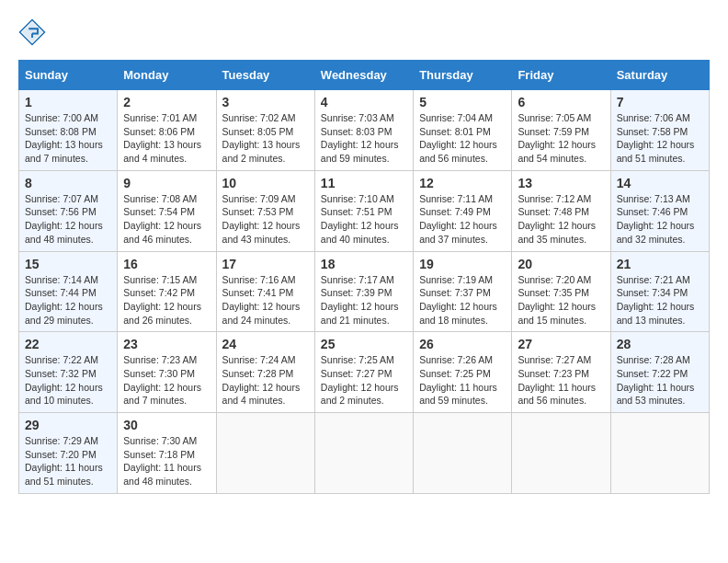 The image size is (728, 563). Describe the element at coordinates (266, 219) in the screenshot. I see `day-info: Sunrise: 7:09 AMSunset: 7:53 PMDaylight:…` at that location.